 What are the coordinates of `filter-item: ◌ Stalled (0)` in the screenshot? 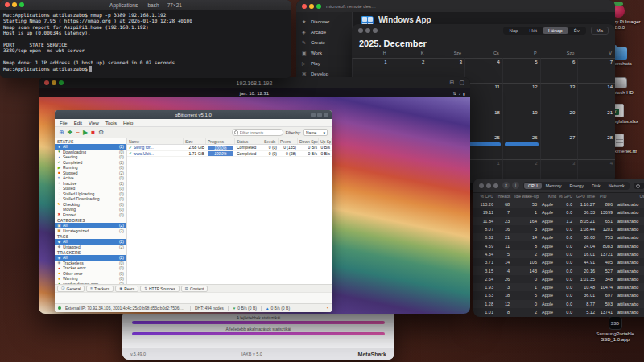 It's located at (90, 188).